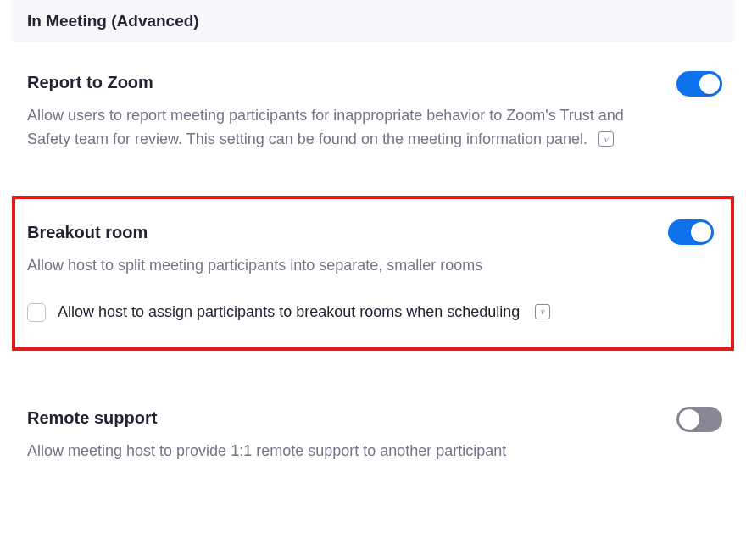  What do you see at coordinates (373, 313) in the screenshot?
I see `breakout-sub-option: Allow host to assign participants to bre…` at bounding box center [373, 313].